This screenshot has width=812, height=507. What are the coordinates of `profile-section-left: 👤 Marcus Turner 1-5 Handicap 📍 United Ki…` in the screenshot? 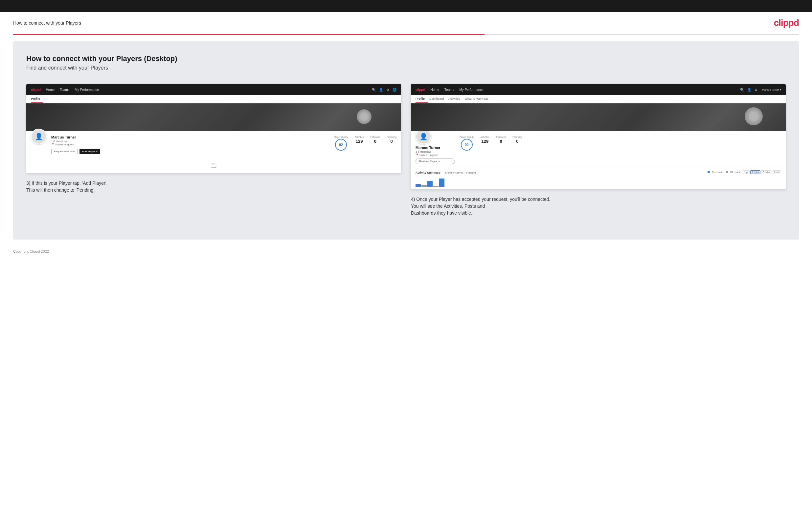 It's located at (213, 145).